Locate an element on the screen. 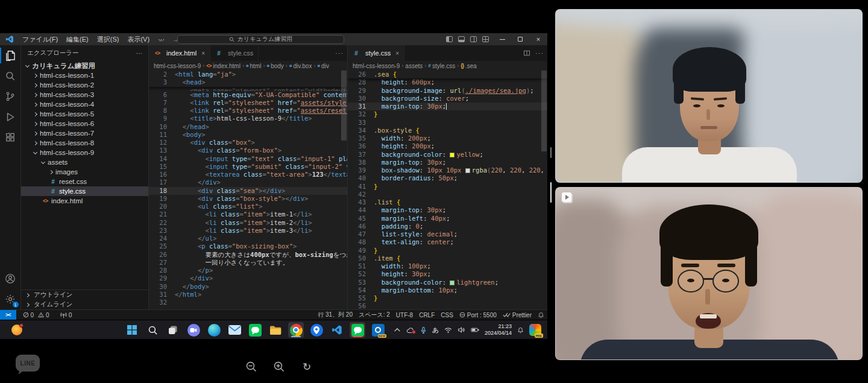 The image size is (868, 383). window-close-button: × is located at coordinates (538, 39).